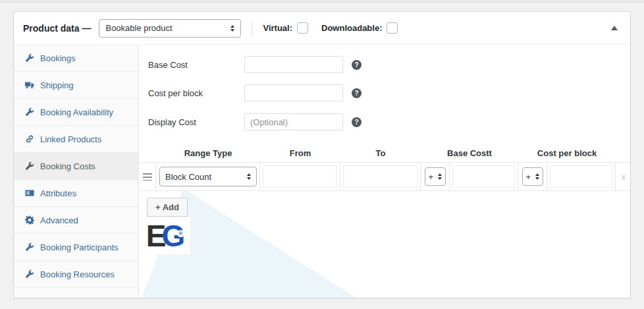 This screenshot has width=644, height=309. Describe the element at coordinates (208, 153) in the screenshot. I see `col-header-range-type: Range Type` at that location.